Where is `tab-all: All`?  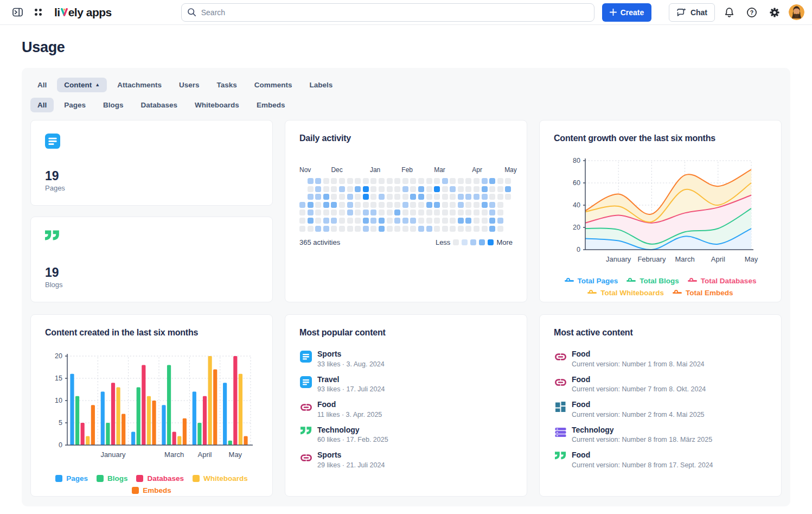 tab-all: All is located at coordinates (42, 85).